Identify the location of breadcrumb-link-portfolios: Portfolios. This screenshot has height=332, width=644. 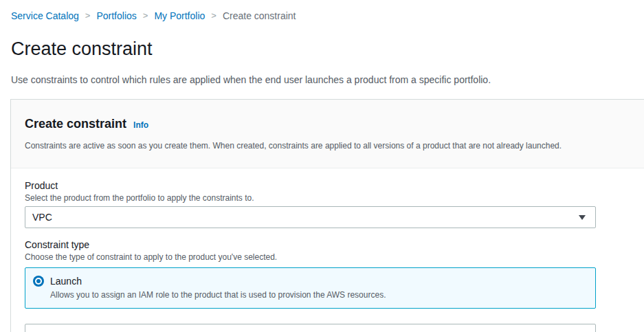
(116, 16).